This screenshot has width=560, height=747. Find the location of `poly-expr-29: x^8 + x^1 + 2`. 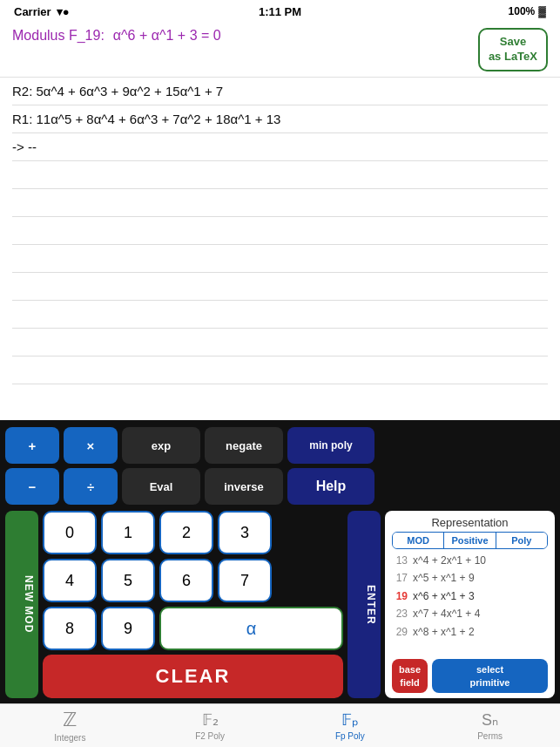

poly-expr-29: x^8 + x^1 + 2 is located at coordinates (444, 632).